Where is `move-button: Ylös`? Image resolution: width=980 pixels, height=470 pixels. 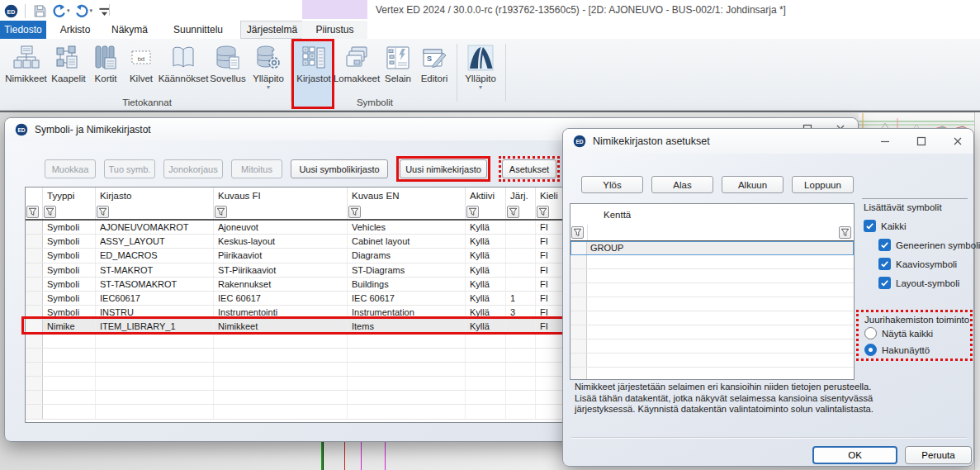
move-button: Ylös is located at coordinates (613, 185).